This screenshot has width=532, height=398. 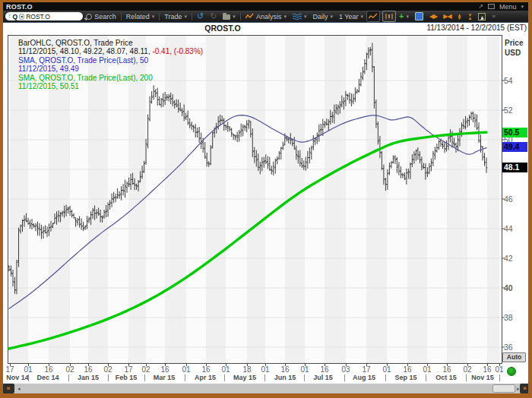 I want to click on chart-toolbar: ↑ Q ▾ Search Related ▾ Trade ▾ ↺ ↻ ▾ Ana, so click(x=266, y=17).